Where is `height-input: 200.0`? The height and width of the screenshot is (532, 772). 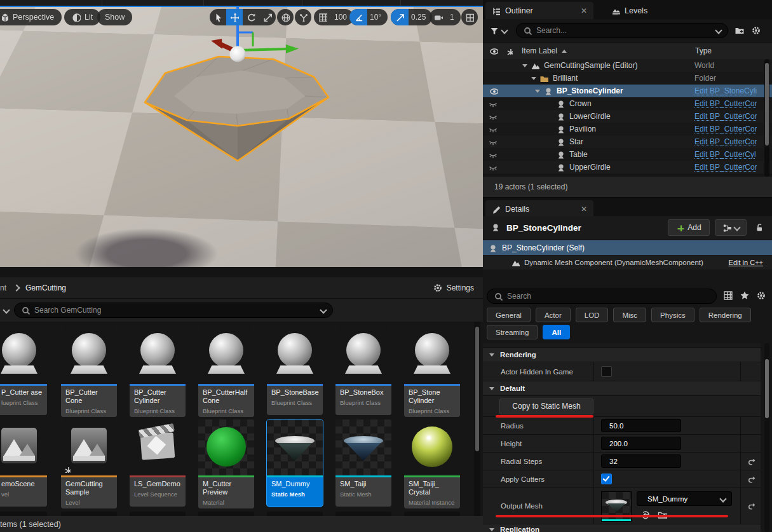
height-input: 200.0 is located at coordinates (641, 444).